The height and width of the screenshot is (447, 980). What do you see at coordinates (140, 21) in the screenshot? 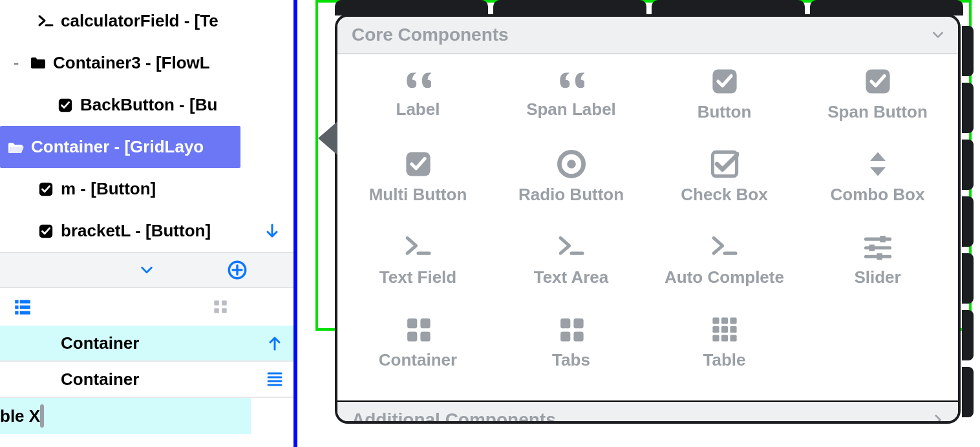
I see `tree-item-label: calculatorField - [Te` at bounding box center [140, 21].